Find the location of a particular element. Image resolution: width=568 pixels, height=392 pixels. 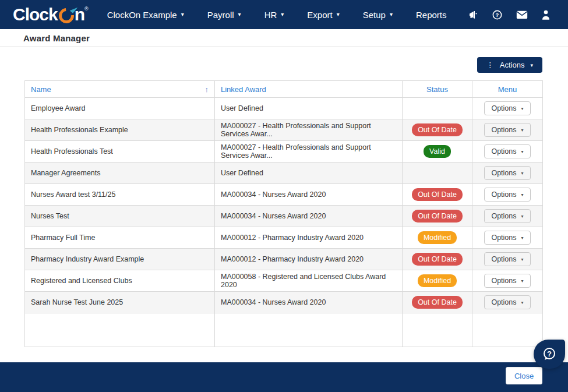

table-row: Registered and Licensed ClubsMA000058 - … is located at coordinates (284, 281).